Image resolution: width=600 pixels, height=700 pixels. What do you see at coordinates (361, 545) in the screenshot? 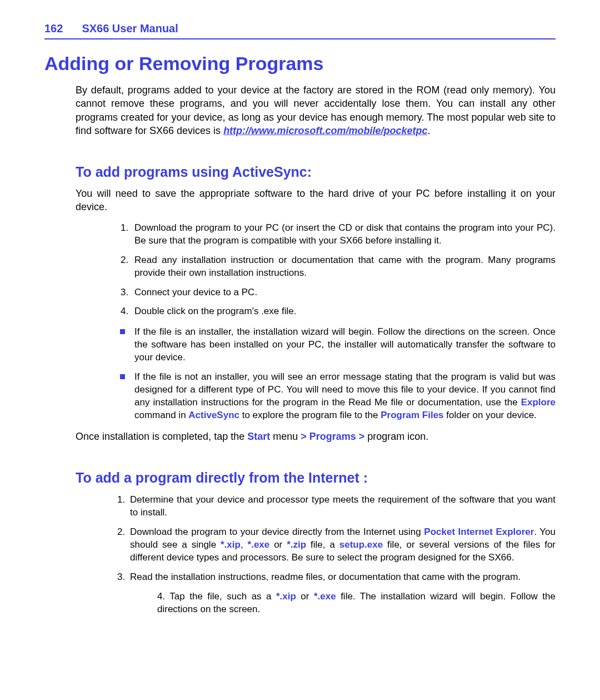
I see `setup-exe-keyword: setup.exe` at bounding box center [361, 545].